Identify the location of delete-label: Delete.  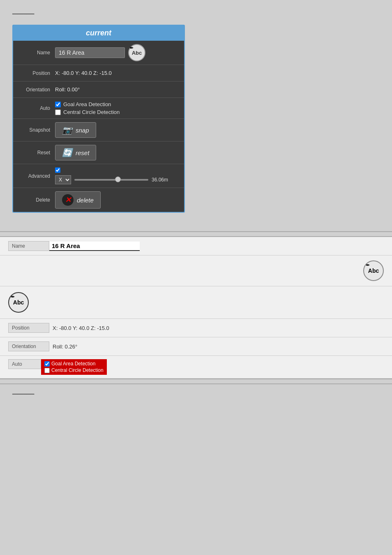
(37, 200).